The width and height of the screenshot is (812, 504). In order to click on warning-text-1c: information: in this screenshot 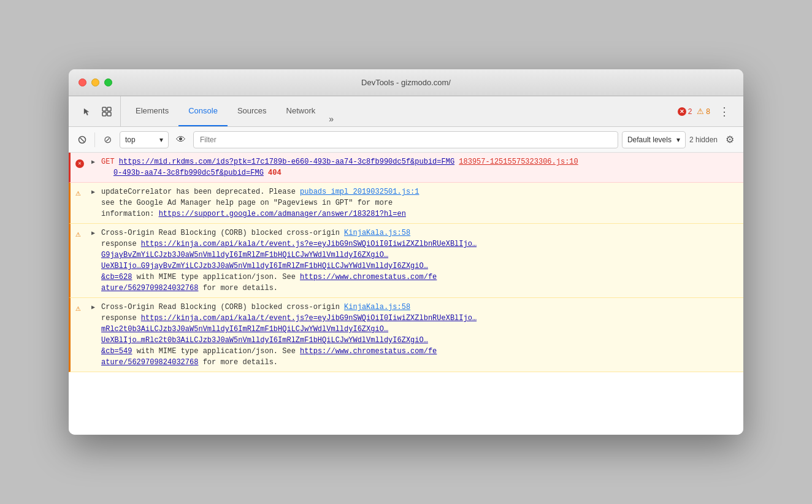, I will do `click(130, 214)`.